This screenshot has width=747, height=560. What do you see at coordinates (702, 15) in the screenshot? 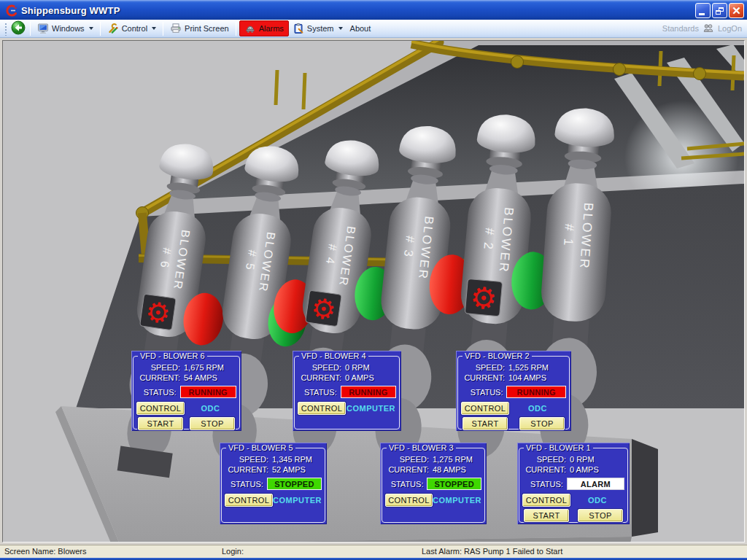
I see `minimize-icon` at bounding box center [702, 15].